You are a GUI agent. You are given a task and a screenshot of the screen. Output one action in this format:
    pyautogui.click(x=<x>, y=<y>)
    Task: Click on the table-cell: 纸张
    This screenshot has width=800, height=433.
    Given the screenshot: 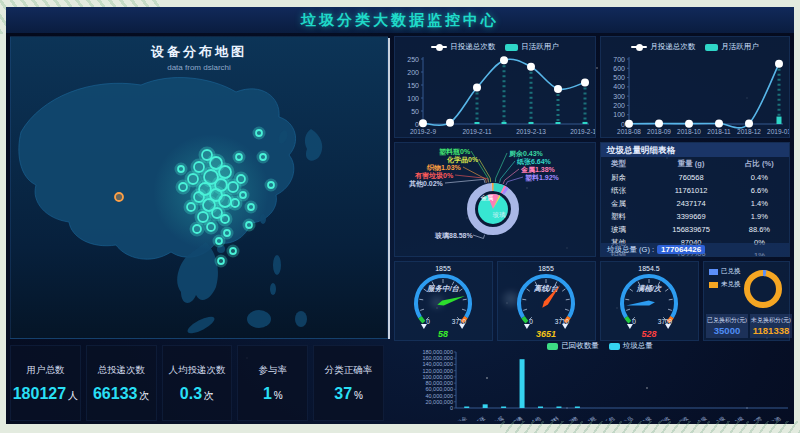 What is the action you would take?
    pyautogui.click(x=626, y=190)
    